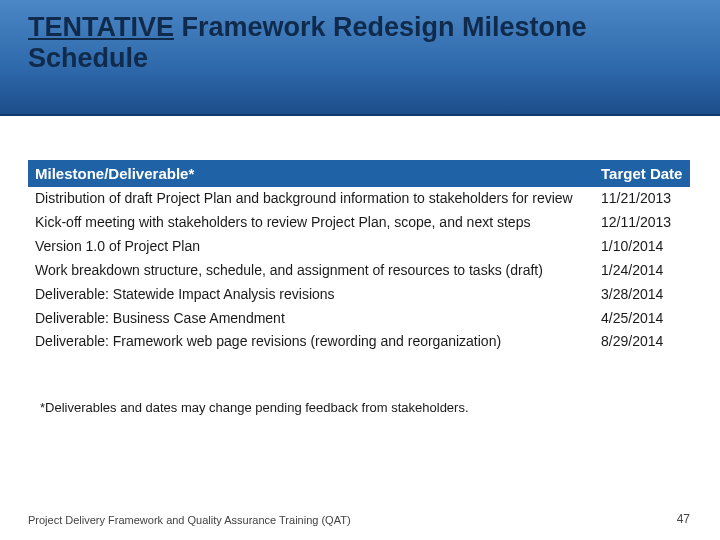 The image size is (720, 540). What do you see at coordinates (684, 519) in the screenshot?
I see `page-number: 47` at bounding box center [684, 519].